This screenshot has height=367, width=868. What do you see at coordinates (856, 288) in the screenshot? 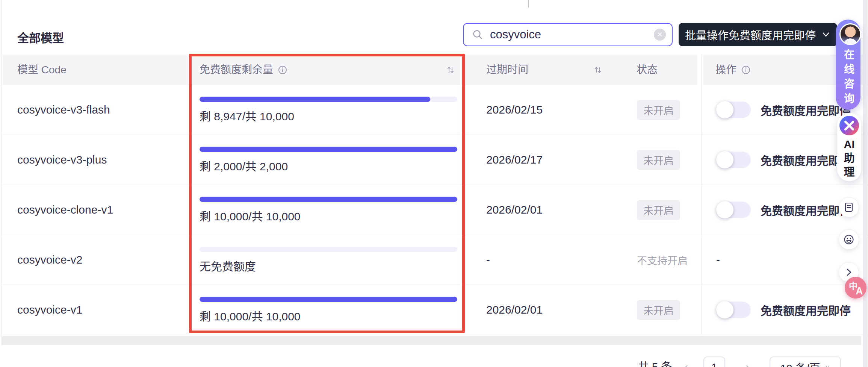
I see `translate-fab: 中 A` at bounding box center [856, 288].